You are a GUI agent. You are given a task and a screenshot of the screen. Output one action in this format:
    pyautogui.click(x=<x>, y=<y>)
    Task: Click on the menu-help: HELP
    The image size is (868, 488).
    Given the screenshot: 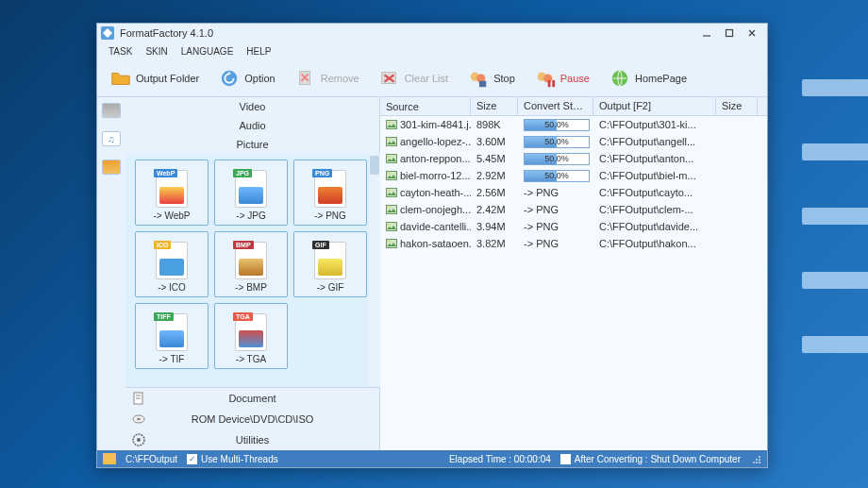 What is the action you would take?
    pyautogui.click(x=259, y=51)
    